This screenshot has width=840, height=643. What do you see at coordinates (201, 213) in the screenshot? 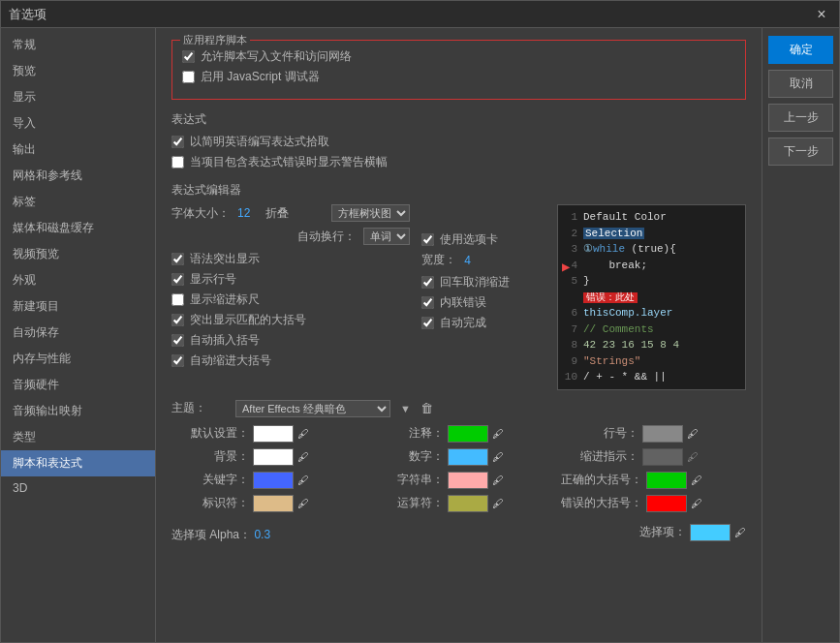
I see `font-size-label: 字体大小：` at bounding box center [201, 213].